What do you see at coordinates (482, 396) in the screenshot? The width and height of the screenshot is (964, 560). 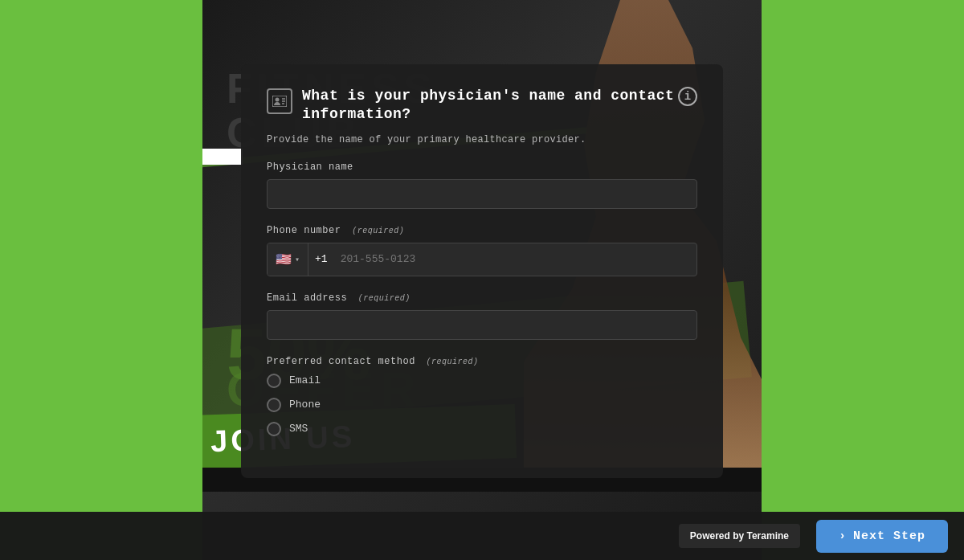 I see `preferred-contact-group: Preferred contact method (required) Emai…` at bounding box center [482, 396].